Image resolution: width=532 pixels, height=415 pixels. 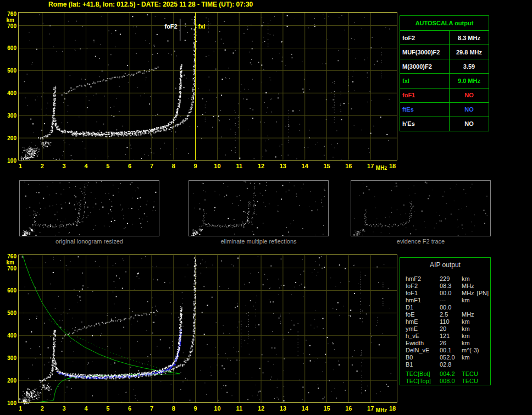 I want to click on autoscala-table-title: AUTOSCALA output, so click(x=444, y=23).